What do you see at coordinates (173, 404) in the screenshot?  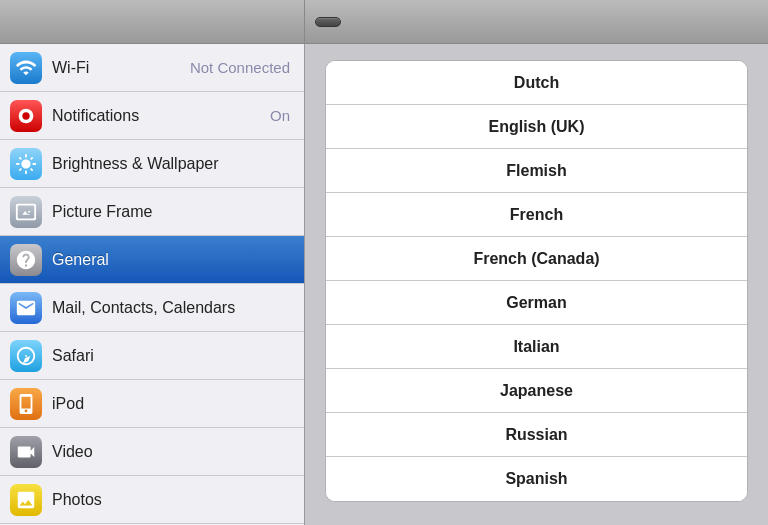 I see `sidebar-label-ipod: iPod` at bounding box center [173, 404].